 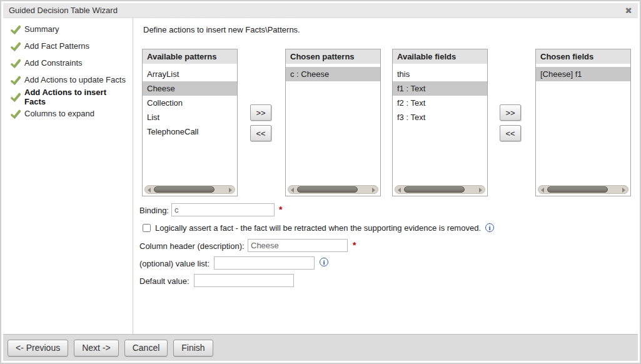 I want to click on listbox-body: c : Cheese, so click(x=333, y=74).